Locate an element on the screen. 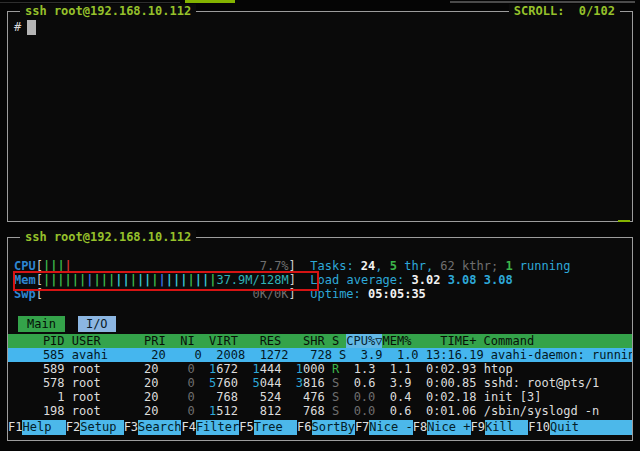 This screenshot has height=451, width=640. fnlabel-sortby: SortBy is located at coordinates (334, 428).